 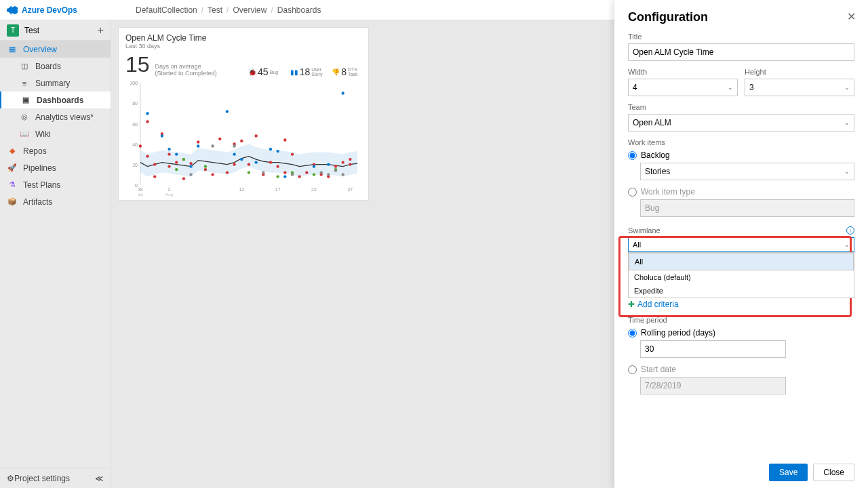 What do you see at coordinates (56, 83) in the screenshot?
I see `nav-summary: ≡Summary` at bounding box center [56, 83].